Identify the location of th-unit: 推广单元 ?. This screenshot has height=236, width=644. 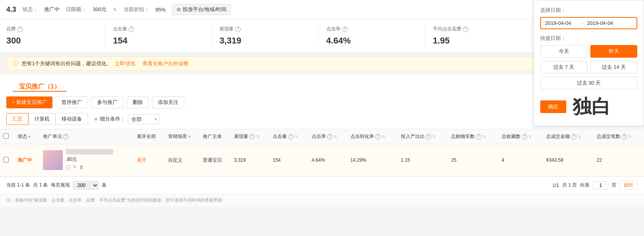
(87, 137).